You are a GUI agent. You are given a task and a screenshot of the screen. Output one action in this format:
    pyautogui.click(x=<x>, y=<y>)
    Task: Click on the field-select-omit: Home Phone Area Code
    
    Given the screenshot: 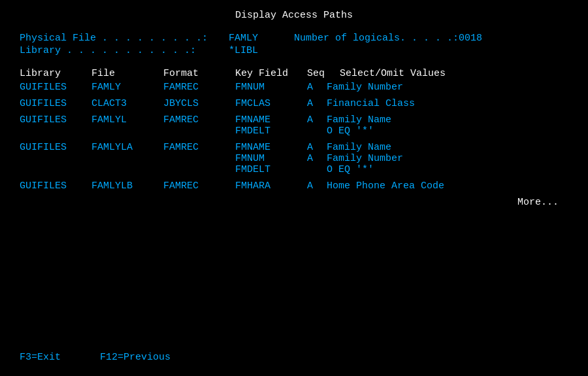 What is the action you would take?
    pyautogui.click(x=385, y=186)
    